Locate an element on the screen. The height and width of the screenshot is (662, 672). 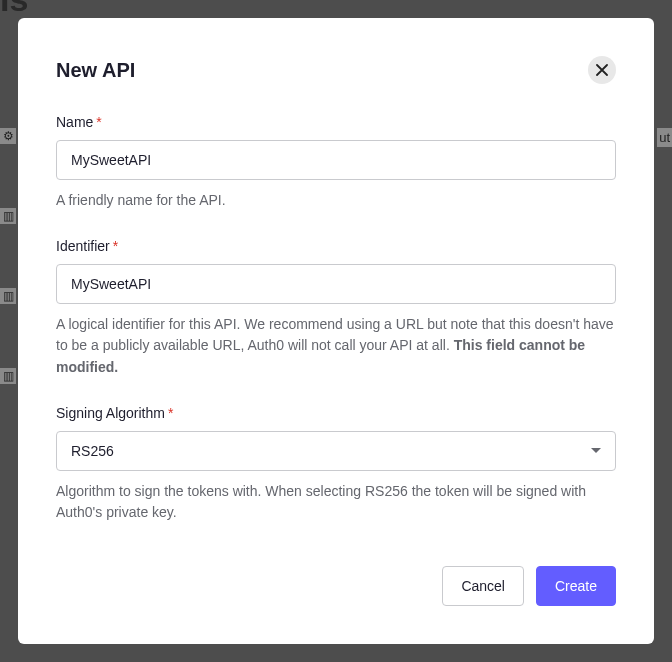
create-button: Create is located at coordinates (576, 586).